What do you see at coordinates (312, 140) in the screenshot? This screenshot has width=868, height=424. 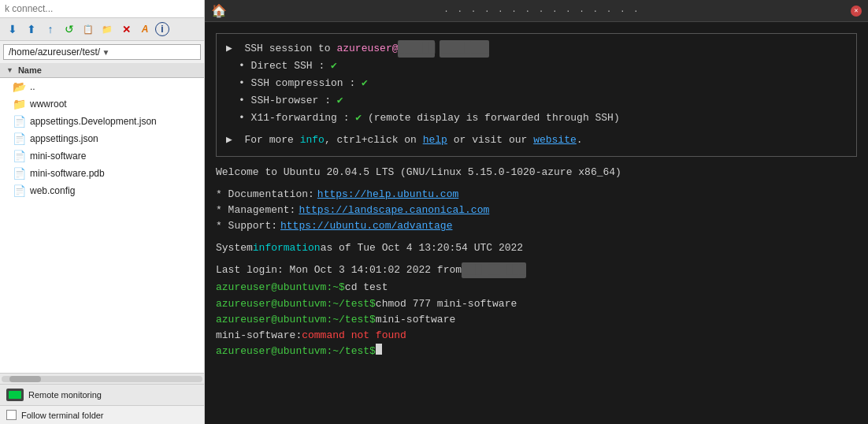 I see `info-cyan: info` at bounding box center [312, 140].